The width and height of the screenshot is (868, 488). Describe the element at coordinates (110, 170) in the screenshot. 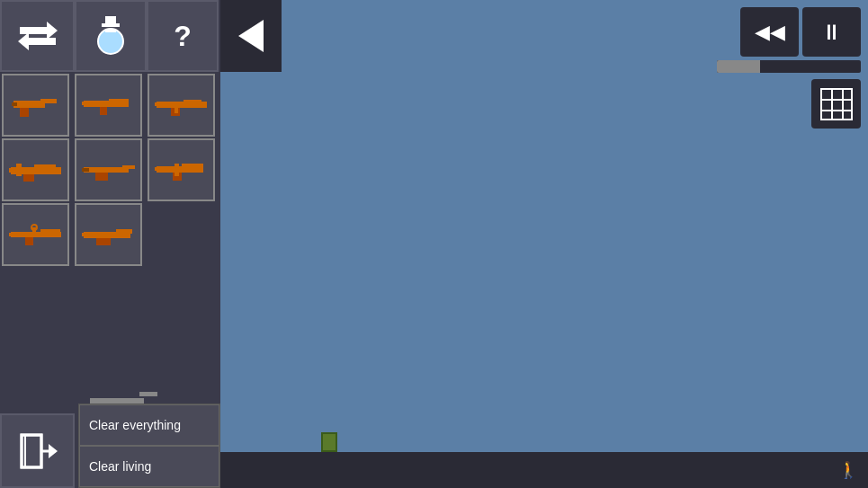

I see `weapon-grid` at that location.